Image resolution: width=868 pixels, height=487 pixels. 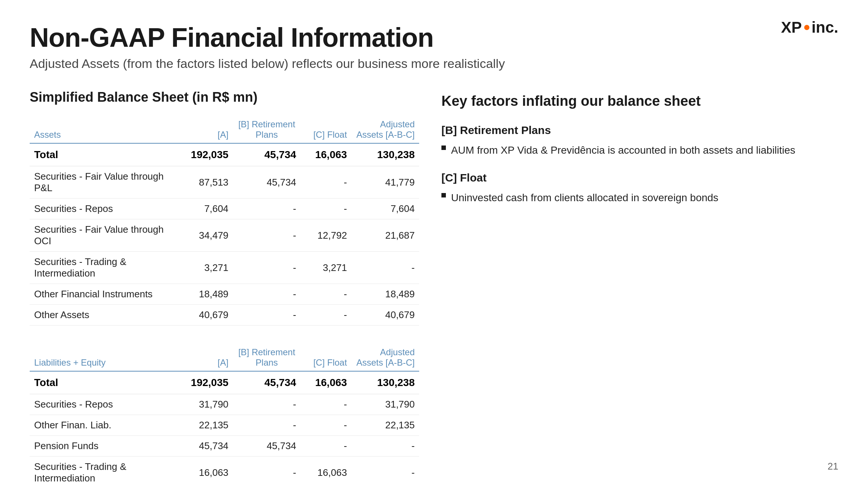 I want to click on row-a: 40,679, so click(x=205, y=315).